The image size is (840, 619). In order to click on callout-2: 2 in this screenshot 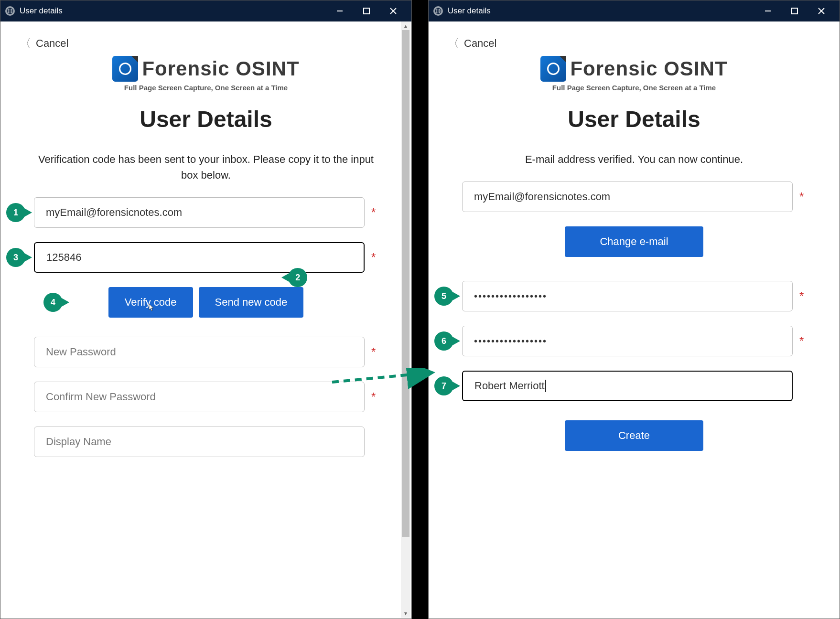, I will do `click(298, 277)`.